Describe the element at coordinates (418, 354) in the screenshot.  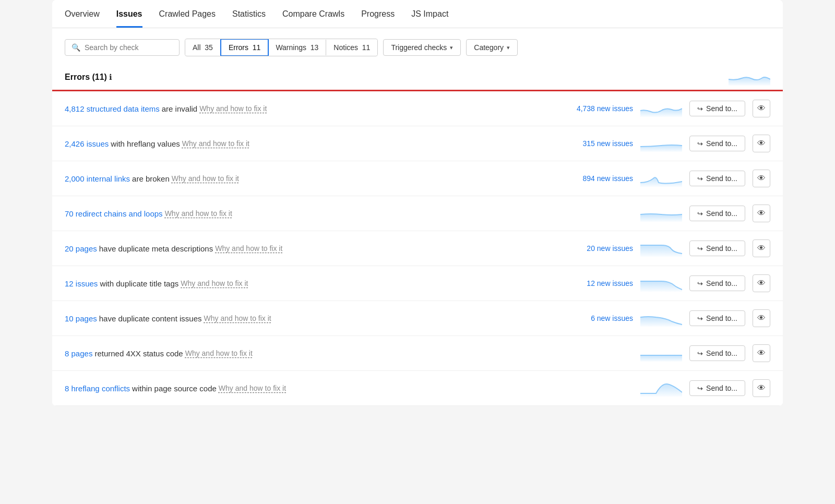
I see `issue-row: 8 pages returned 4XX status code Why and…` at that location.